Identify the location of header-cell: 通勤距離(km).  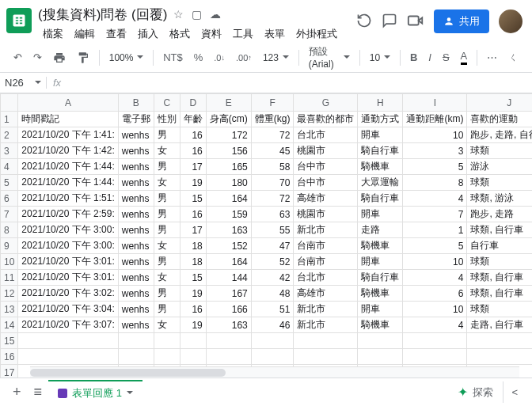
(435, 120).